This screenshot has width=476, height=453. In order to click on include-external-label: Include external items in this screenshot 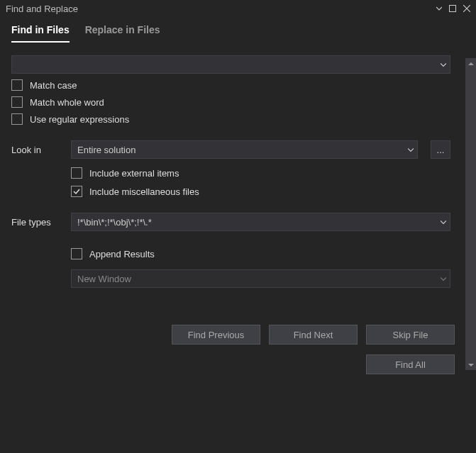, I will do `click(134, 173)`.